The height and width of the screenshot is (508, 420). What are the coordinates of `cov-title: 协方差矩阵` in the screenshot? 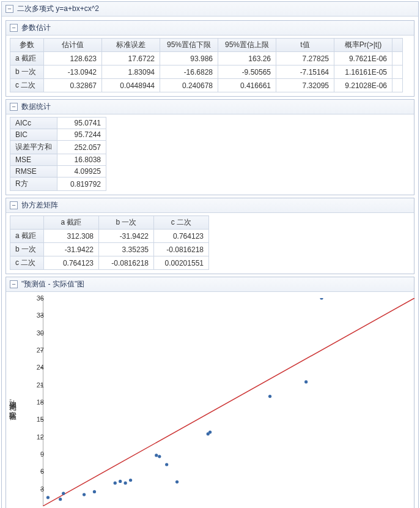 It's located at (40, 206).